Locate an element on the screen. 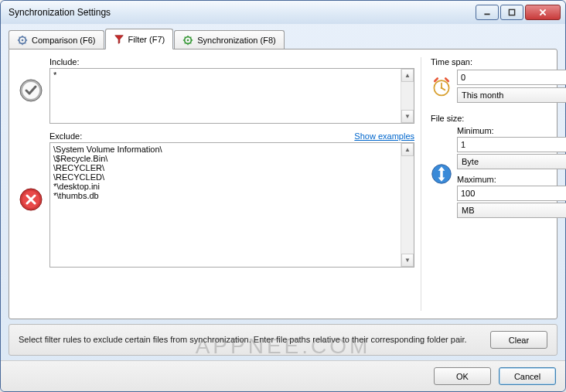  timespan-label: Time span: is located at coordinates (489, 62).